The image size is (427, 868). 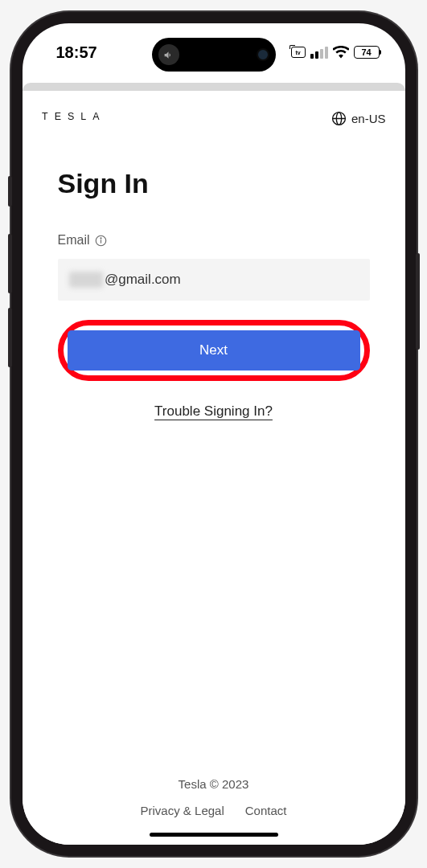 I want to click on carrier-indicator-icon: tv, so click(x=298, y=52).